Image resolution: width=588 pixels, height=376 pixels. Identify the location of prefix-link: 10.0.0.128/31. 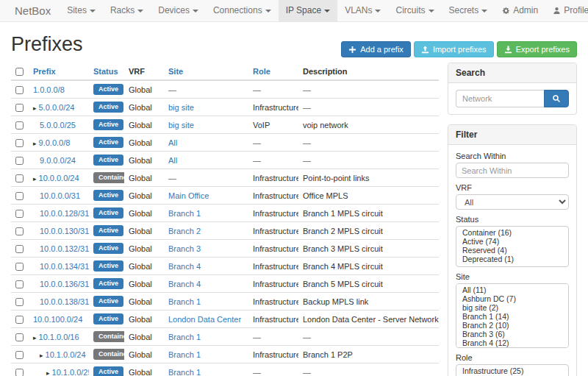
(65, 213).